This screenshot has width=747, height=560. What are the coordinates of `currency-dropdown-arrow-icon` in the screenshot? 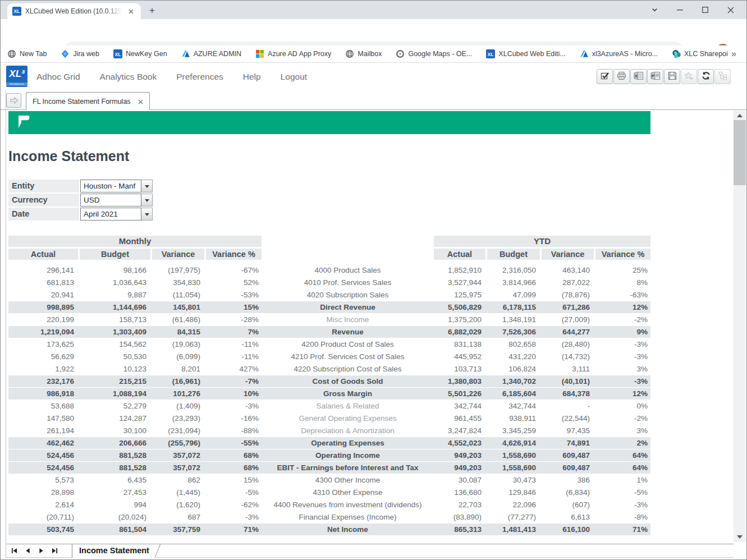 It's located at (147, 200).